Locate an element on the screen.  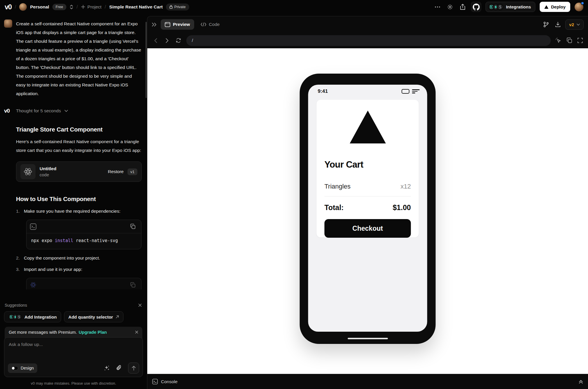
integrations-button: Integrations is located at coordinates (511, 7).